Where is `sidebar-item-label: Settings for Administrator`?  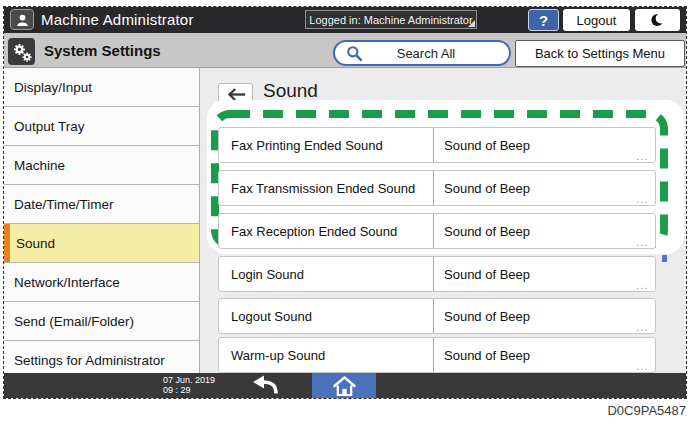 sidebar-item-label: Settings for Administrator is located at coordinates (90, 360).